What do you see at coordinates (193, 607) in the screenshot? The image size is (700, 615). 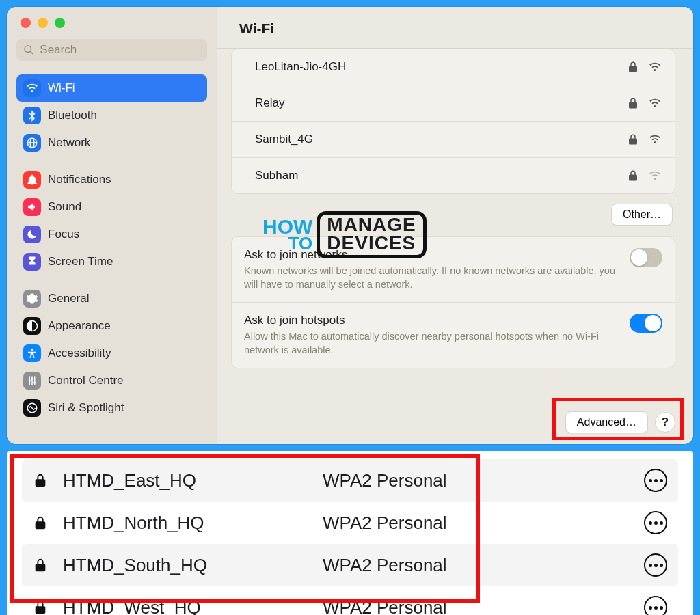 I see `known-network-name: HTMD_West_HQ` at bounding box center [193, 607].